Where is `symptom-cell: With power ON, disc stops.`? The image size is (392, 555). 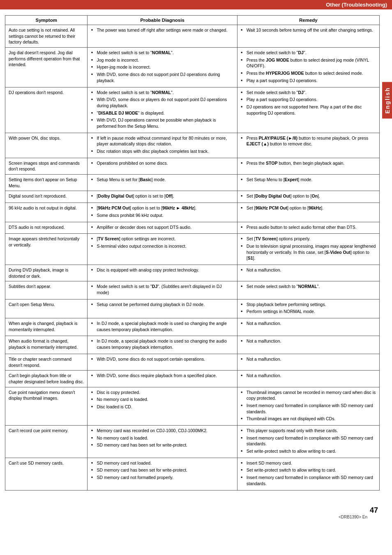 symptom-cell: With power ON, disc stops. is located at coordinates (46, 145).